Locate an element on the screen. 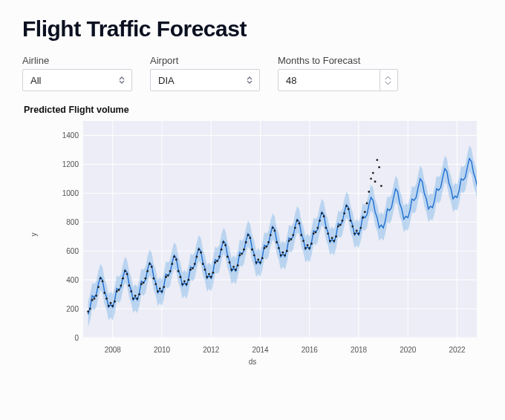  y-tick: 200 is located at coordinates (64, 309).